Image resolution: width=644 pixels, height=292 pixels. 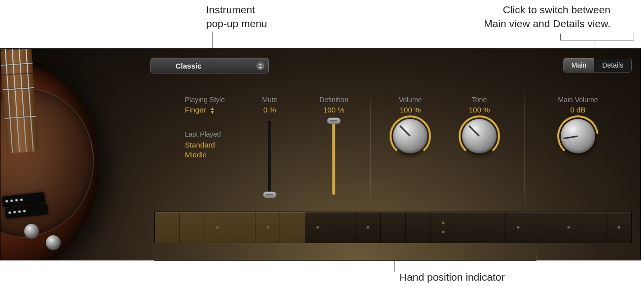 I want to click on definition-value: 100 %, so click(x=334, y=110).